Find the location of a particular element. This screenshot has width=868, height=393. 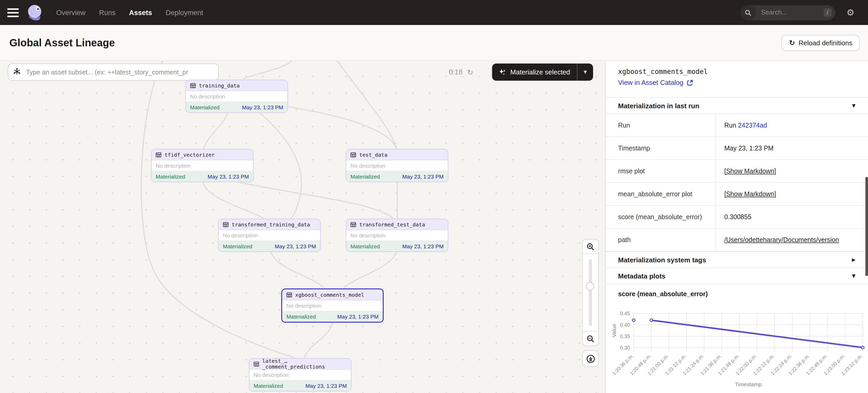

svg-text: Timestamp is located at coordinates (748, 384).